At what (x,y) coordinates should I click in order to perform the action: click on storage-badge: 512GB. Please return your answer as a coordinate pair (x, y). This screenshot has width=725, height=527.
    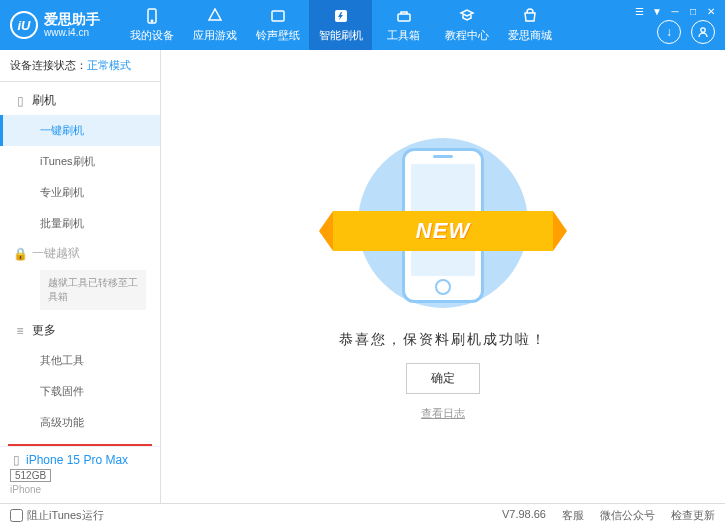
    Looking at the image, I should click on (30, 476).